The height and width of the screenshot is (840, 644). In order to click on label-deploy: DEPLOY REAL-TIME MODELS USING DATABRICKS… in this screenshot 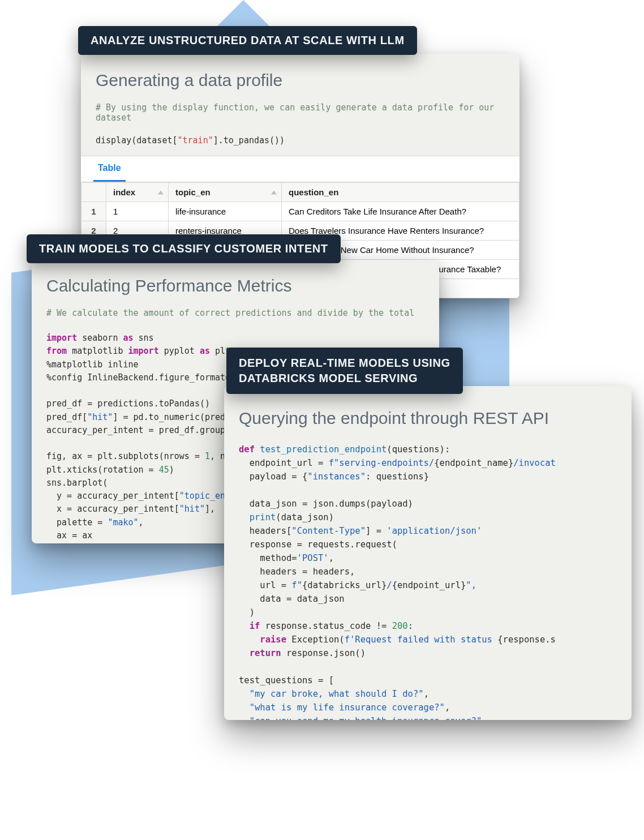, I will do `click(345, 371)`.